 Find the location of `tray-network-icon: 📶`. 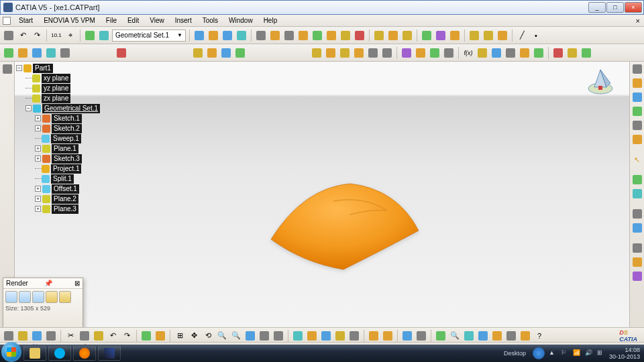

tray-network-icon: 📶 is located at coordinates (577, 353).